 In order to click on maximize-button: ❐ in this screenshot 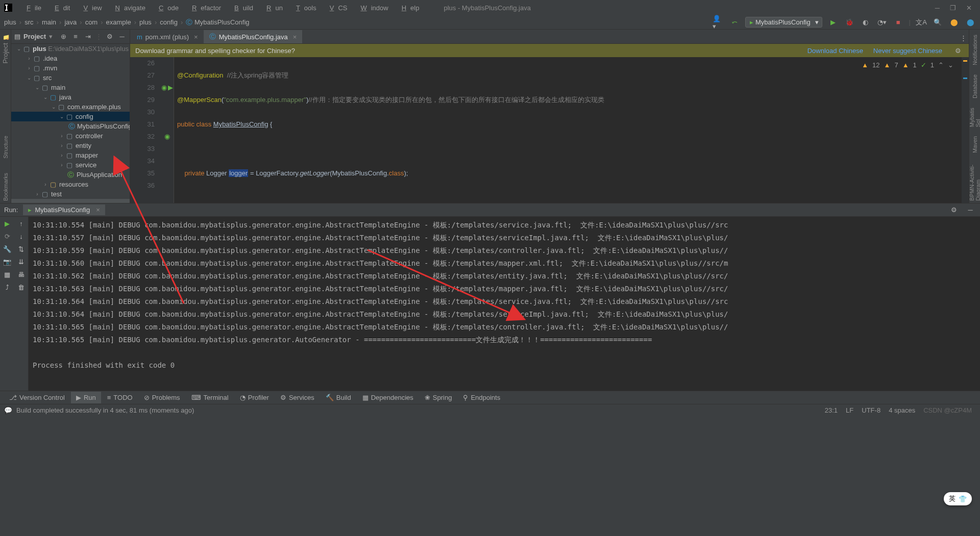, I will do `click(953, 8)`.